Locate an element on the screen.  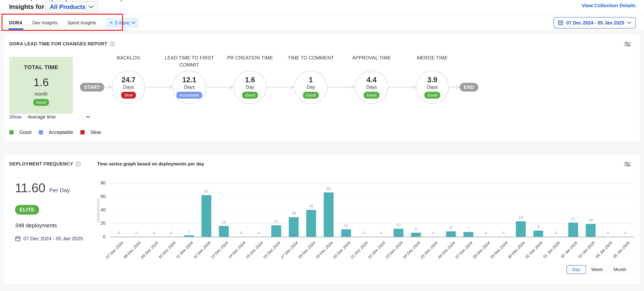
granularity-month-button: Month is located at coordinates (620, 270).